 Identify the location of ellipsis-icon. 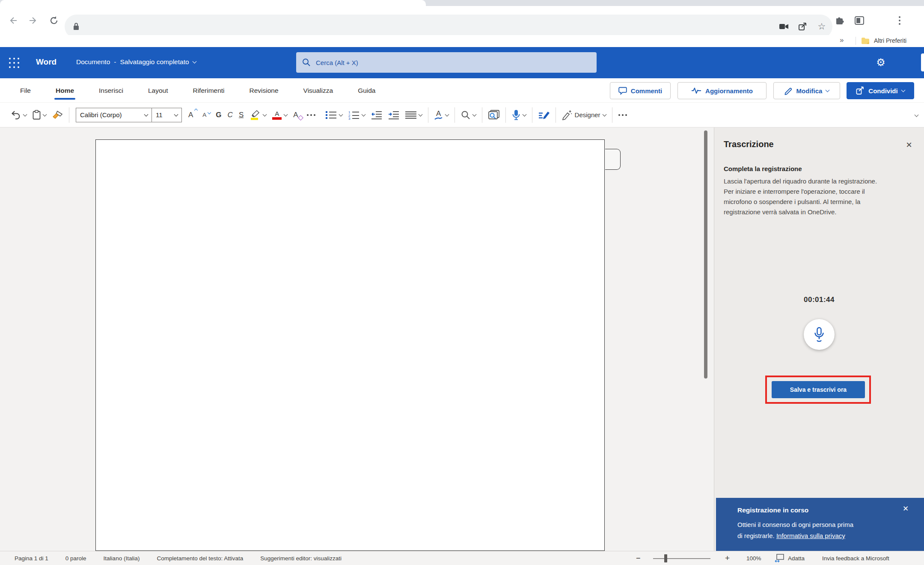
(623, 115).